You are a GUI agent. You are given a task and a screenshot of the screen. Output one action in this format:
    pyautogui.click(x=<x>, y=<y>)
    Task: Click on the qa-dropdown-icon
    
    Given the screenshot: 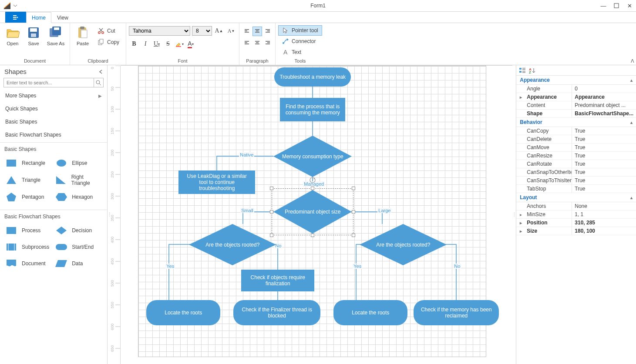 What is the action you would take?
    pyautogui.click(x=15, y=6)
    